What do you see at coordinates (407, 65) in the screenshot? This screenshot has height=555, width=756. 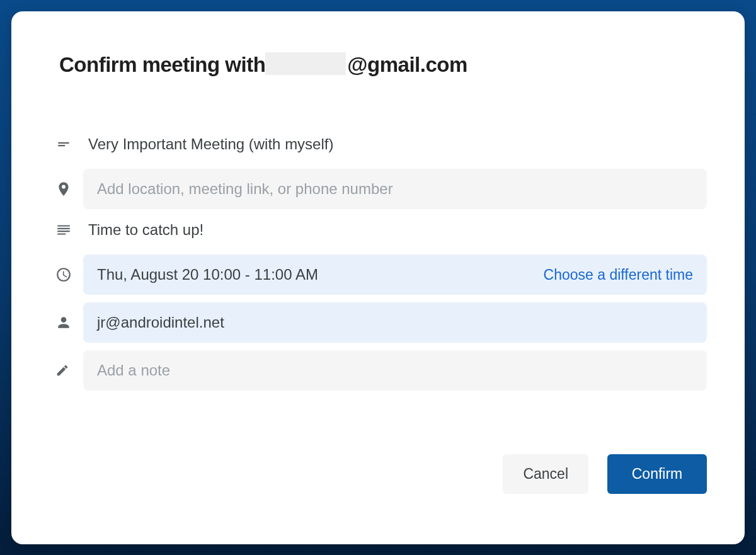 I see `title-email-domain: @gmail.com` at bounding box center [407, 65].